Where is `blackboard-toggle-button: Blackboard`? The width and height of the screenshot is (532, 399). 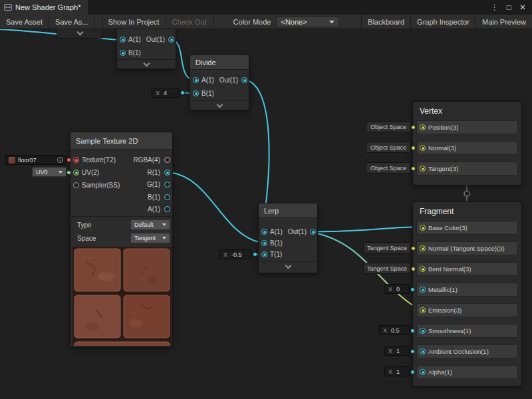 blackboard-toggle-button: Blackboard is located at coordinates (386, 21).